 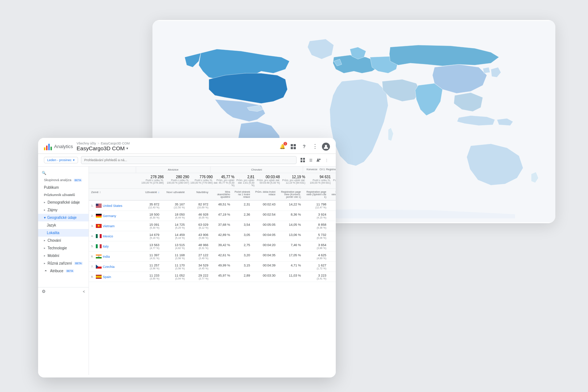 I want to click on dropdown-icon: ▾, so click(x=127, y=148).